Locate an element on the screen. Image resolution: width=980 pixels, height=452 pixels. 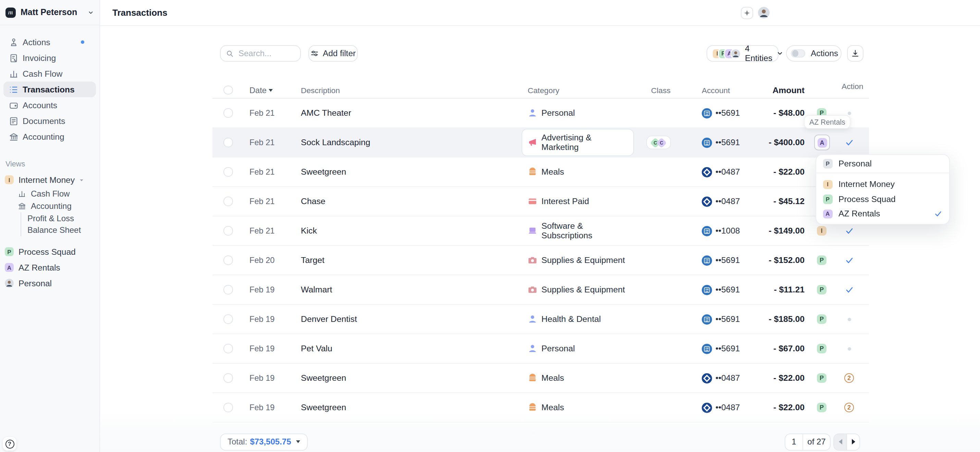
workspace-switcher: /II Matt Peterson is located at coordinates (49, 13).